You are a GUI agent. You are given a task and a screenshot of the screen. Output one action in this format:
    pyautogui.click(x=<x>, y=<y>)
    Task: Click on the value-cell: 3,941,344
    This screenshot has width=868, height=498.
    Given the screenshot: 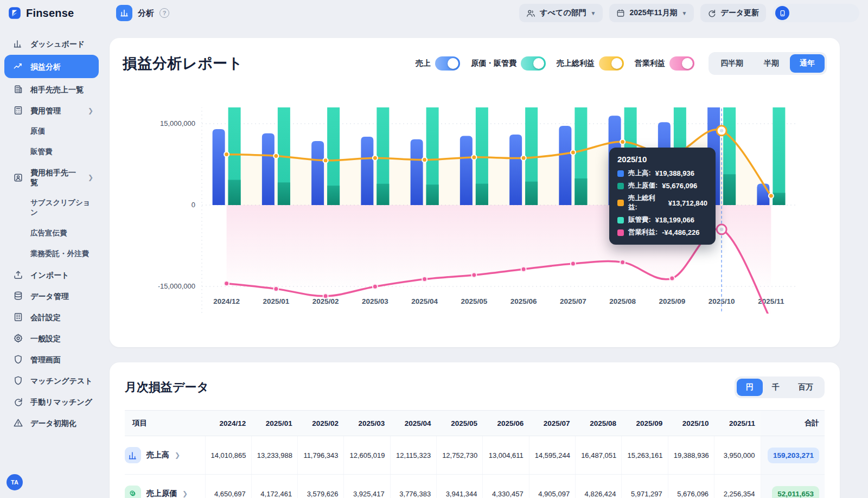 What is the action you would take?
    pyautogui.click(x=460, y=486)
    